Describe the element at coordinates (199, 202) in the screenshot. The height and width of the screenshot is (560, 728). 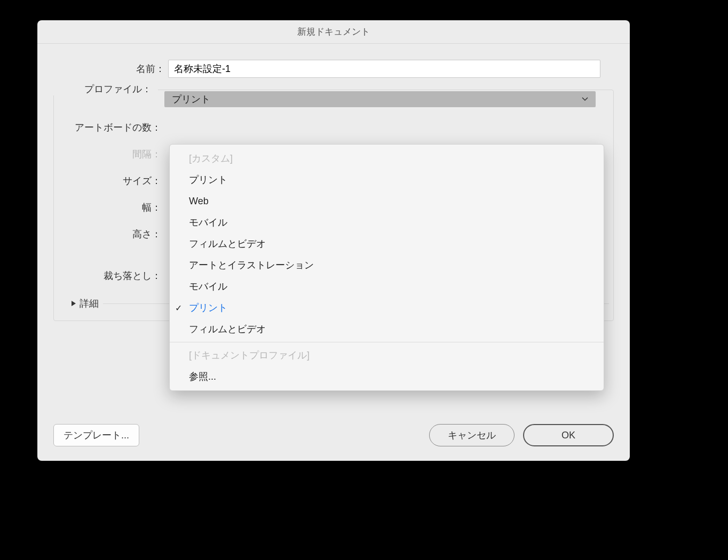
I see `dropdown-item-label: Web` at that location.